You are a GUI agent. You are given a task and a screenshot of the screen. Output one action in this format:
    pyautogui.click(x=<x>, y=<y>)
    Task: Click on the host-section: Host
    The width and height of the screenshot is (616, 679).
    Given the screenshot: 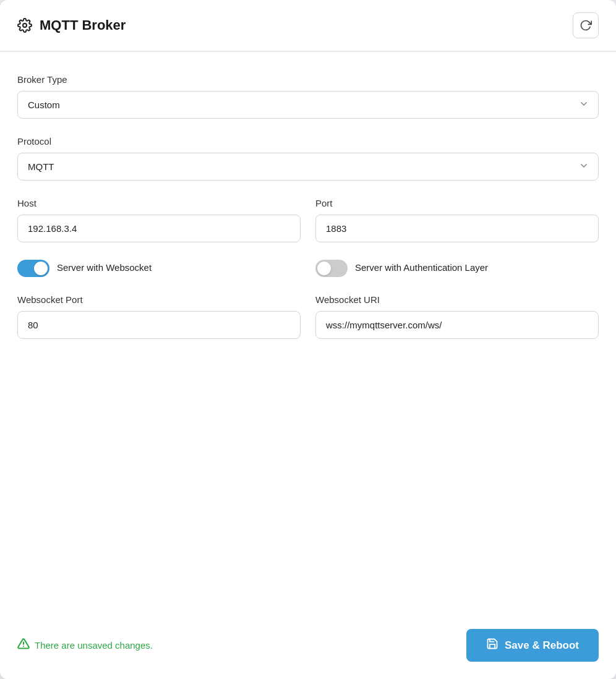 What is the action you would take?
    pyautogui.click(x=159, y=220)
    